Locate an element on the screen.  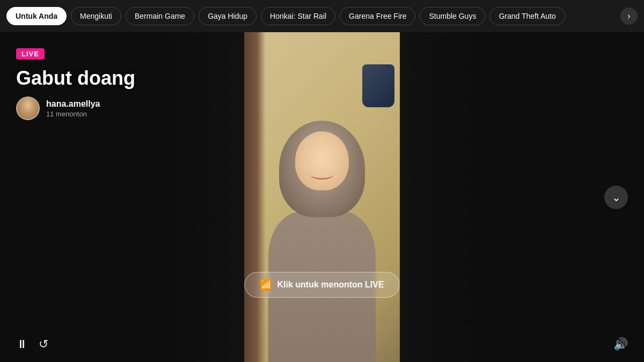
volume-button: 🔊 is located at coordinates (620, 344).